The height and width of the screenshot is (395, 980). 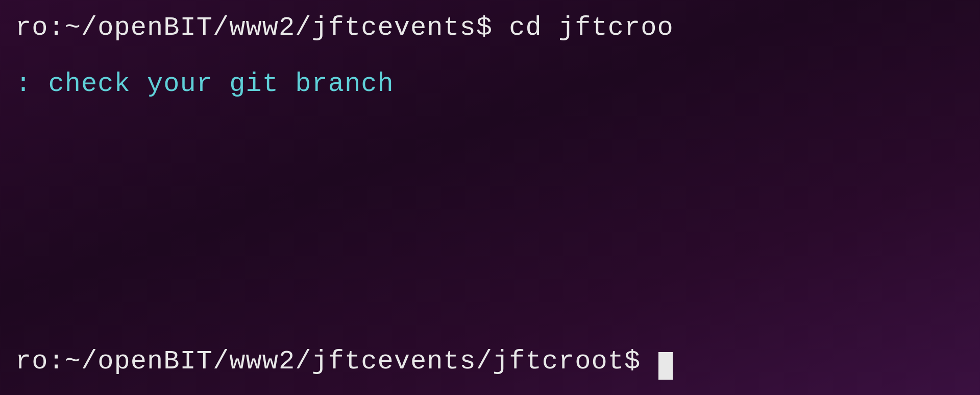 I want to click on terminal-line-bottom: ro:~/openBIT/www2/jftcevents/jftcroot$, so click(x=490, y=362).